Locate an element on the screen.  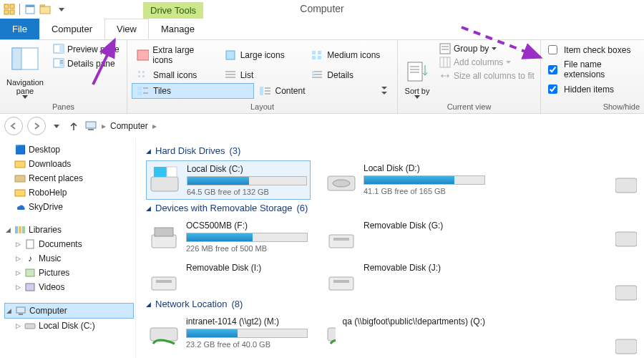
navigation-pane-label: Navigation pane is located at coordinates (25, 87).